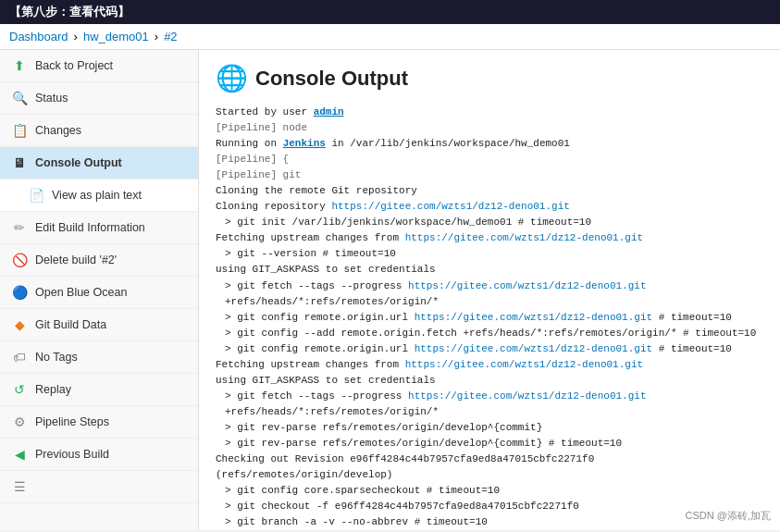 This screenshot has width=780, height=532. Describe the element at coordinates (489, 404) in the screenshot. I see `git-fetch2: > git fetch --tags --progress https://gi…` at that location.